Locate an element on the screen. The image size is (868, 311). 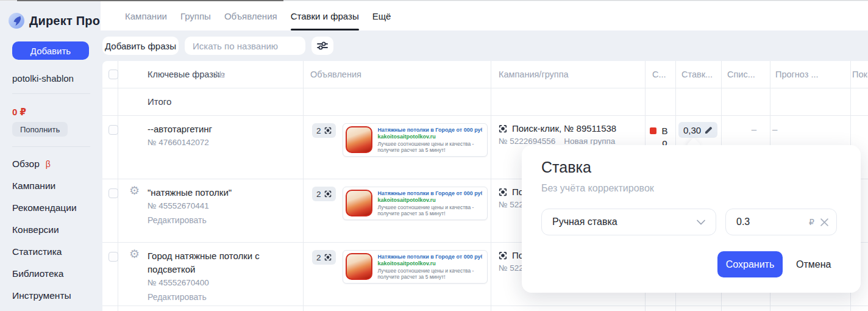
balance-amount: 0 ₽ is located at coordinates (20, 112).